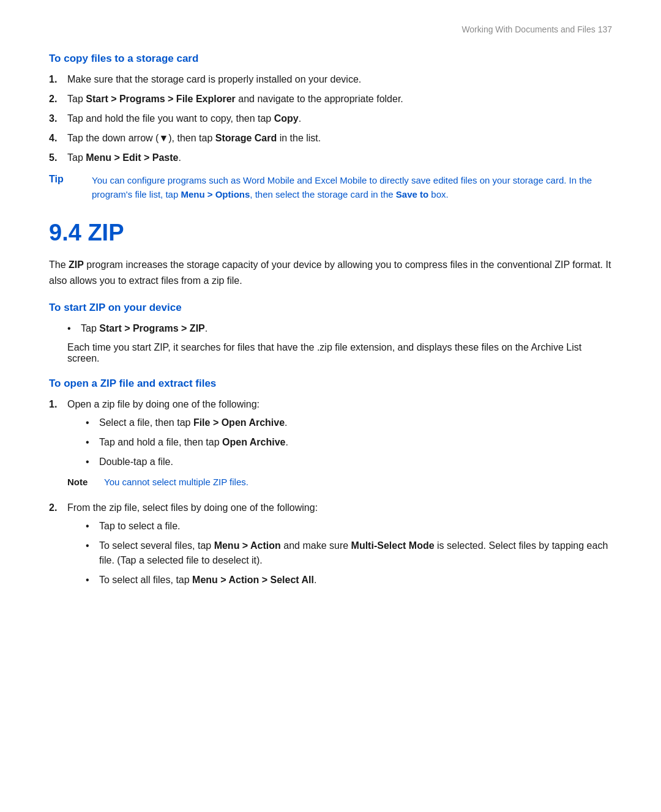 This screenshot has width=661, height=812. I want to click on note-text: You cannot select multiple ZIP files., so click(176, 482).